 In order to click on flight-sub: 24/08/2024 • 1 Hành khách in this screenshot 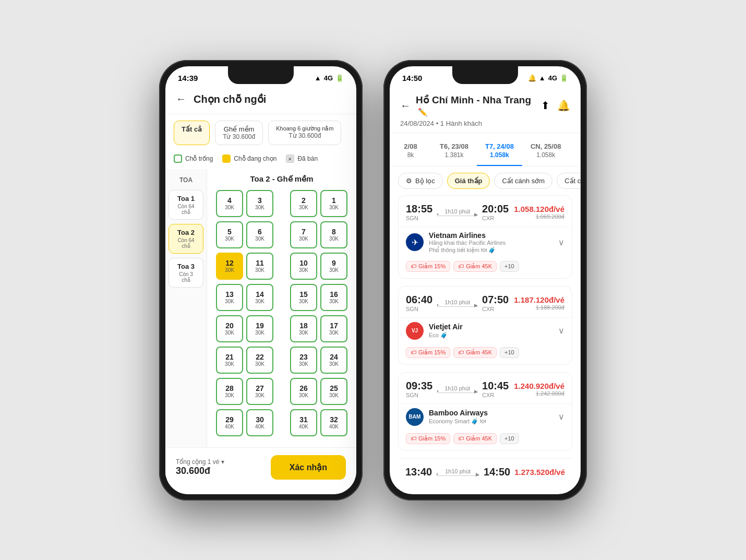, I will do `click(485, 123)`.